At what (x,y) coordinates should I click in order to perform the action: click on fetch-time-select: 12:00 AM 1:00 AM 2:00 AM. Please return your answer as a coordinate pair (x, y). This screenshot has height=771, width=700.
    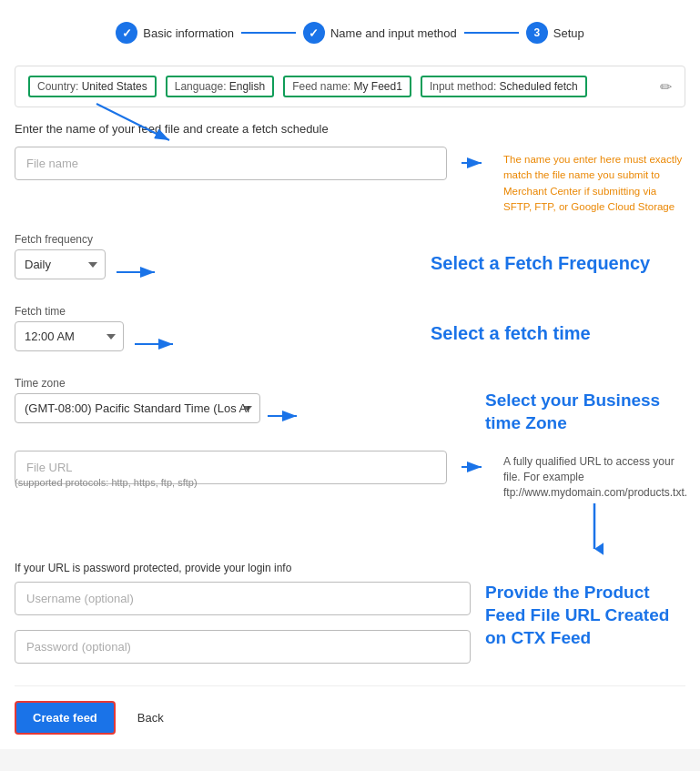
    Looking at the image, I should click on (69, 337).